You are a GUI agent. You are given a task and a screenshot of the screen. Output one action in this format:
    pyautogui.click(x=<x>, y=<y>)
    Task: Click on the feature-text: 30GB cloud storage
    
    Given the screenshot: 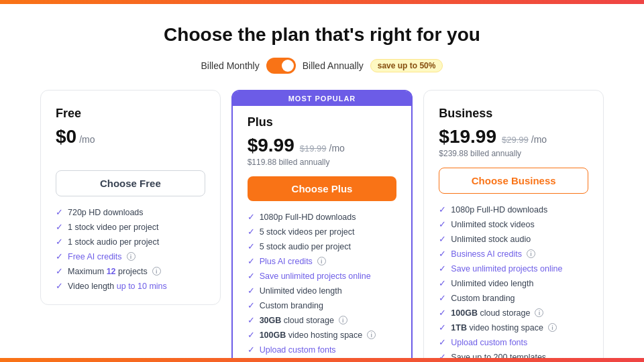 What is the action you would take?
    pyautogui.click(x=297, y=320)
    